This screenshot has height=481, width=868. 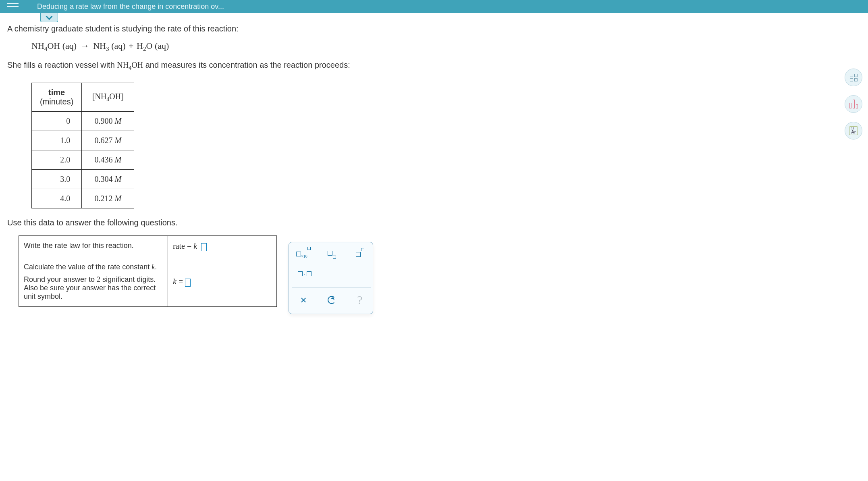 I want to click on periodic-table-tool: 18 Ar, so click(x=853, y=131).